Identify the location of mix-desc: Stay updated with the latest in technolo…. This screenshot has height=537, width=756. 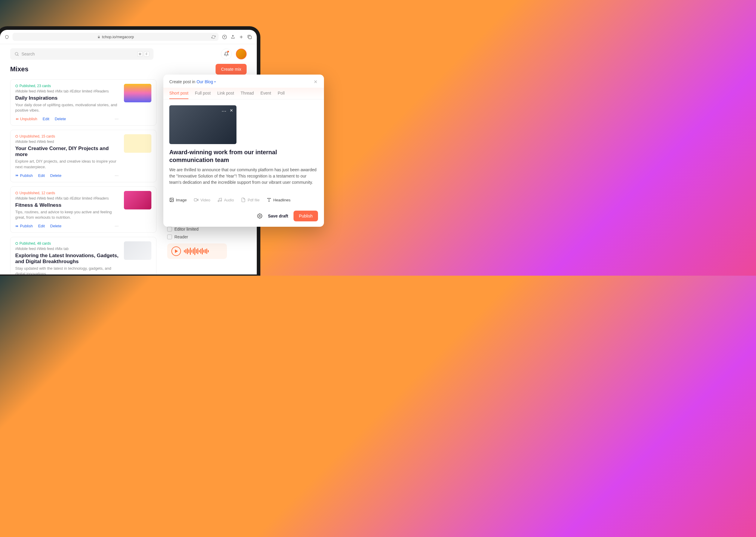
(67, 270).